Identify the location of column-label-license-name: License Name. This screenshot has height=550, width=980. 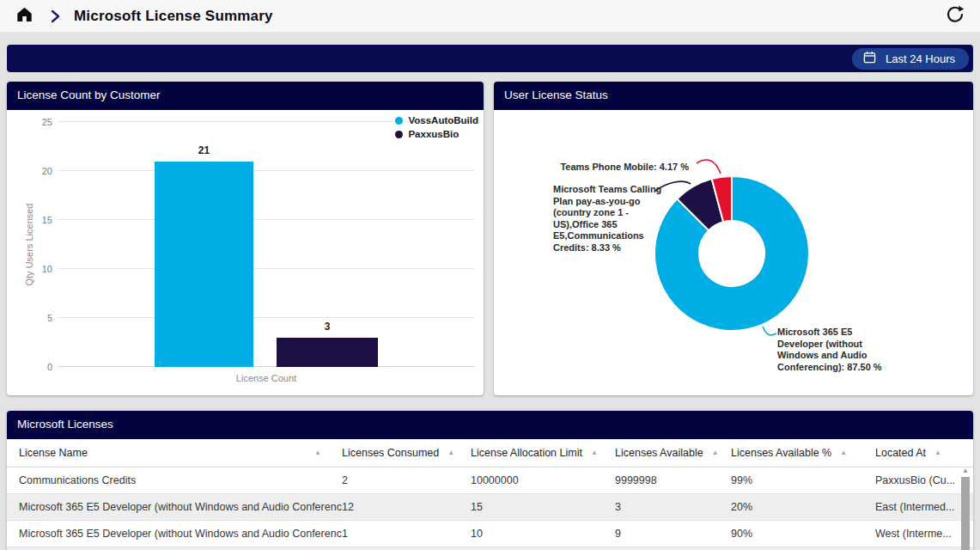
(53, 453).